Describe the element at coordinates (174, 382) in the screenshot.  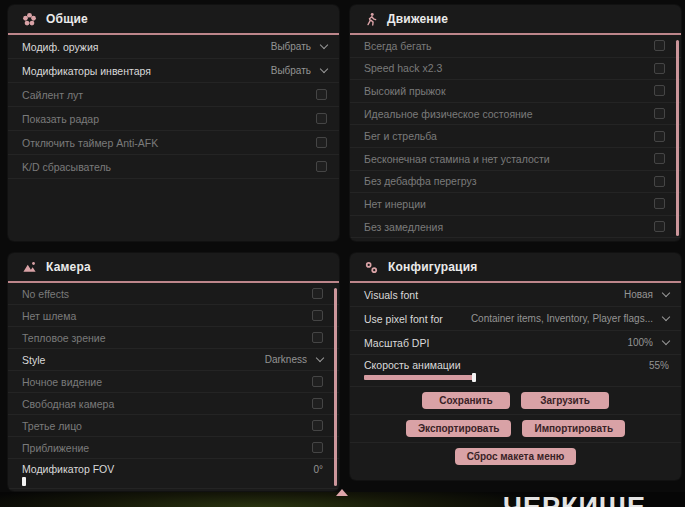
I see `setting-row-checkbox: Ночное видение` at that location.